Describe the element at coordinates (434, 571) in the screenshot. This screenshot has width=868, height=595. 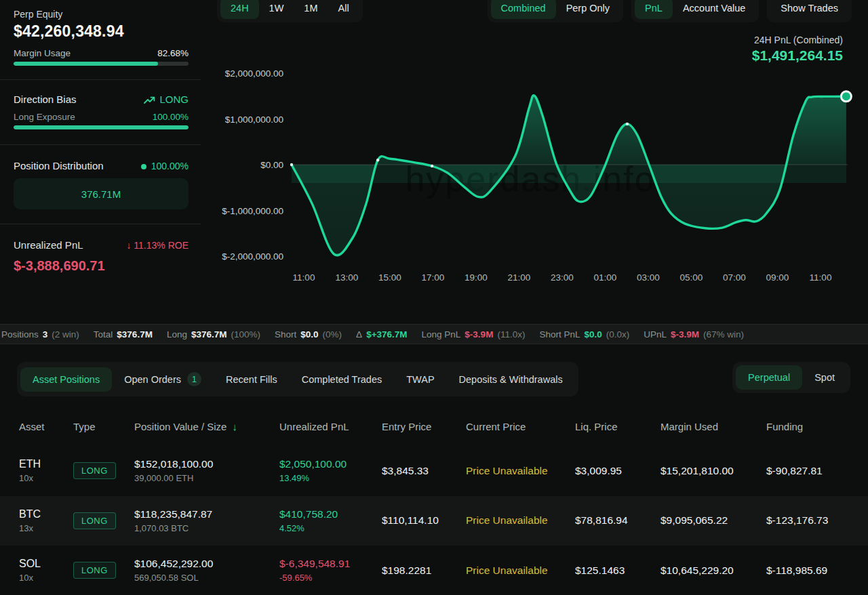
I see `position-row-sol: SOL10xLONG$106,452,292.00569,050.58 SOL$…` at that location.